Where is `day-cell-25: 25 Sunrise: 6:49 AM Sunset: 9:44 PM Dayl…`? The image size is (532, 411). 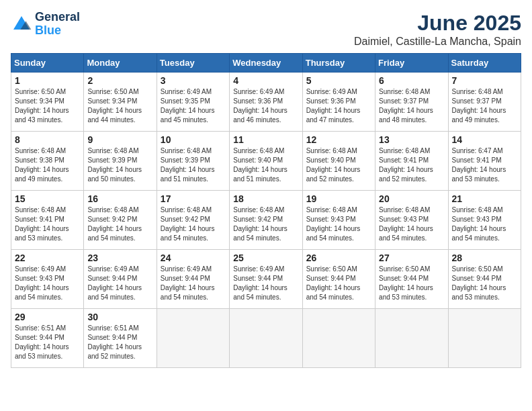
day-cell-25: 25 Sunrise: 6:49 AM Sunset: 9:44 PM Dayl… is located at coordinates (266, 279).